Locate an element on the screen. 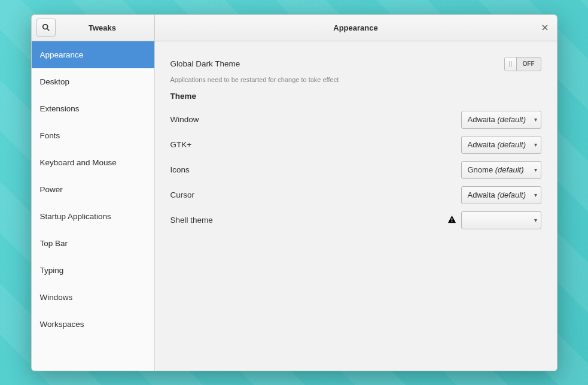 The image size is (588, 385). sidebar-item-workspaces: Workspaces is located at coordinates (93, 325).